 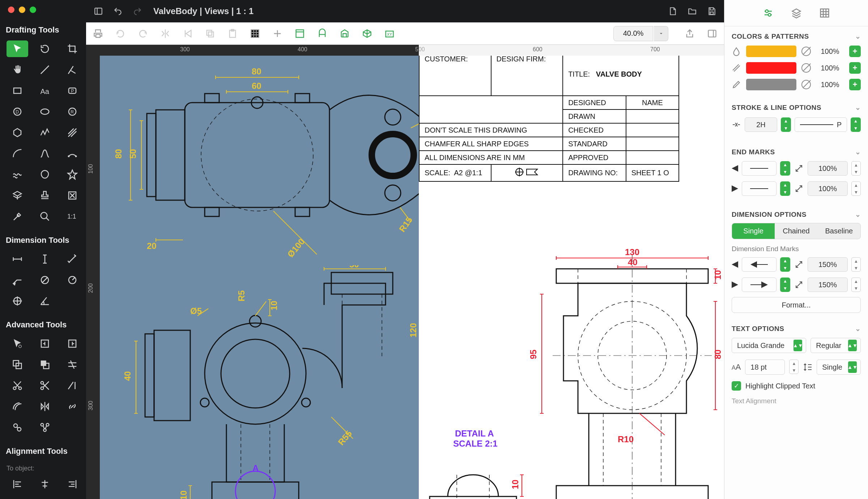 I want to click on minimize-window-icon, so click(x=22, y=10).